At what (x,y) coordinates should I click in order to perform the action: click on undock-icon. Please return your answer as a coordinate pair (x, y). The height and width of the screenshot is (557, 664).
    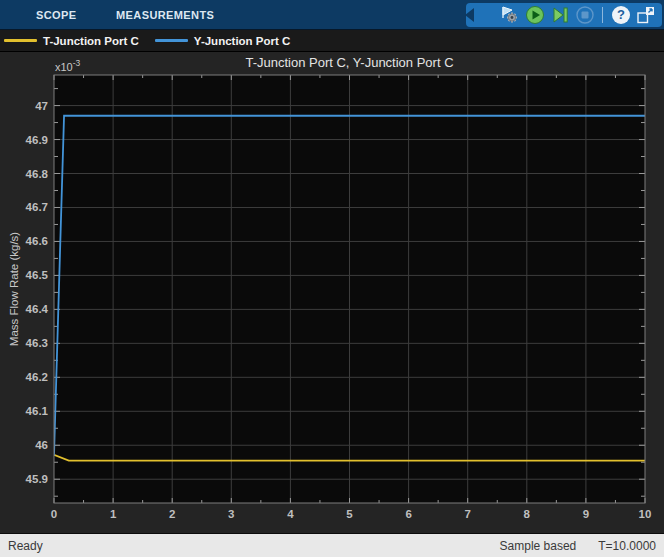
    Looking at the image, I should click on (646, 15).